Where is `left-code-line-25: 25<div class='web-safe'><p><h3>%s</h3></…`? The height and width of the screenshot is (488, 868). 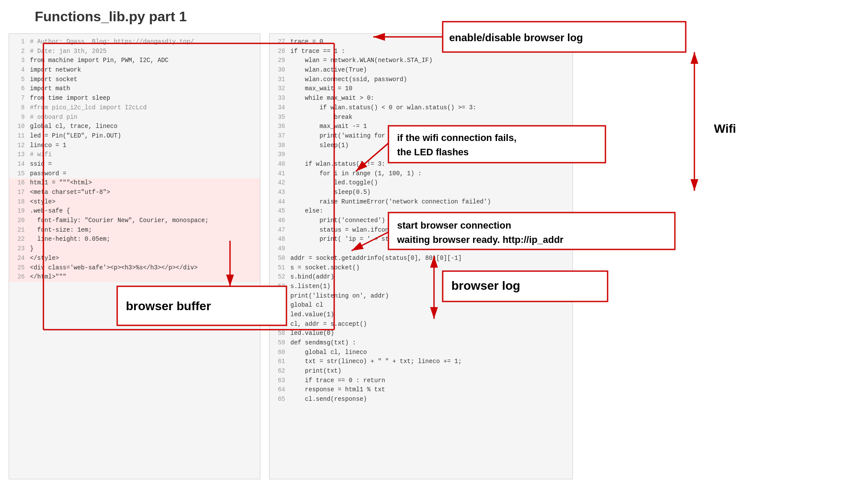 left-code-line-25: 25<div class='web-safe'><p><h3>%s</h3></… is located at coordinates (135, 268).